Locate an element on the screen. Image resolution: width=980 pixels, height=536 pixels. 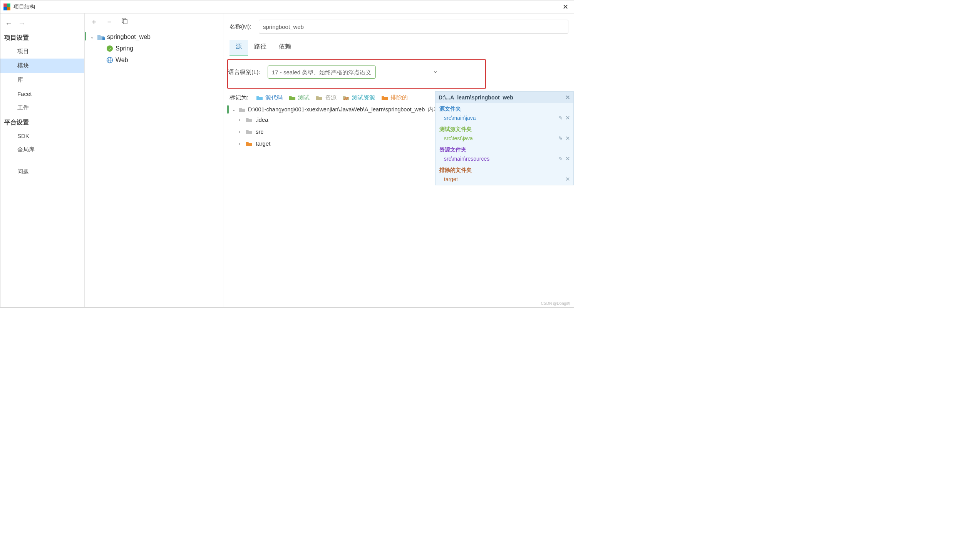
mark-test-resources: 测试资源 is located at coordinates (359, 98).